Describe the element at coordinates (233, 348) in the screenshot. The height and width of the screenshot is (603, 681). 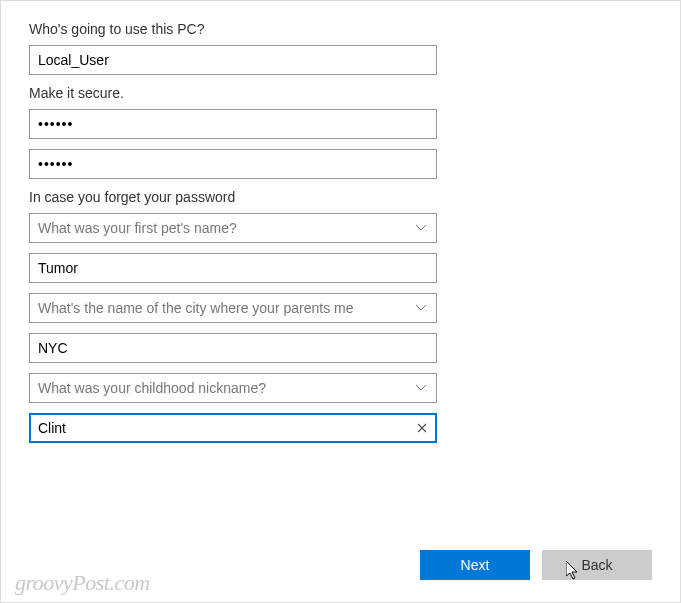
I see `security-answer-2-input` at that location.